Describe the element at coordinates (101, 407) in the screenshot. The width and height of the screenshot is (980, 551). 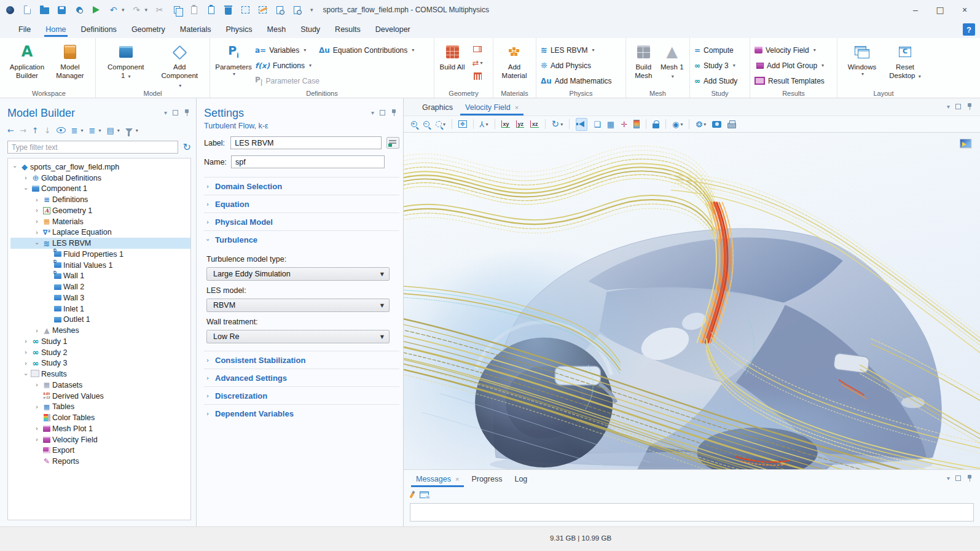
I see `tree-item-tables: ›▦Tables` at that location.